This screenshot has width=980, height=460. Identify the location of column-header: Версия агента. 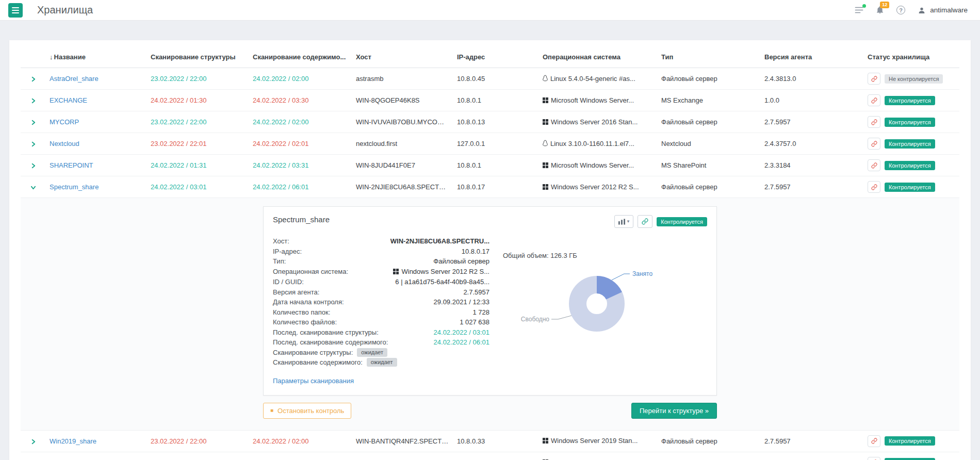
(812, 58).